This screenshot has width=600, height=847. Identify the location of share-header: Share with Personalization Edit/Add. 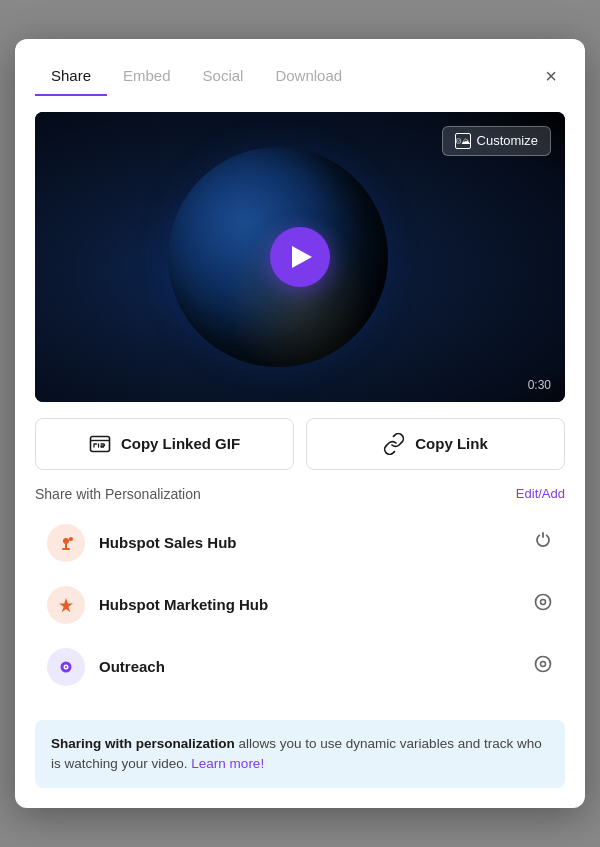
(300, 494).